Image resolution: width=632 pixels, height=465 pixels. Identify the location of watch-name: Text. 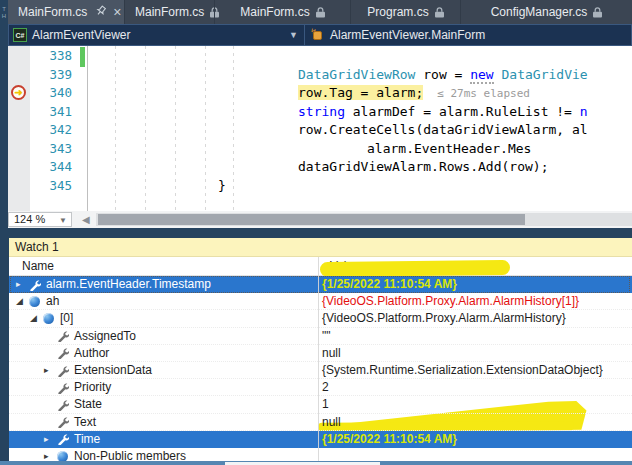
(85, 422).